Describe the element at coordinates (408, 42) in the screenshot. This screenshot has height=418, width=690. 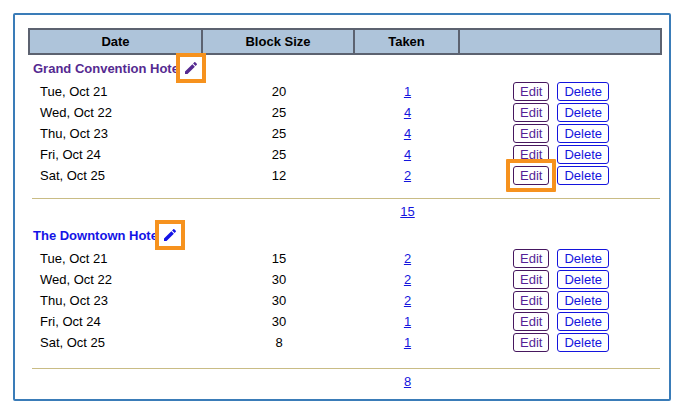
I see `header-taken: Taken` at that location.